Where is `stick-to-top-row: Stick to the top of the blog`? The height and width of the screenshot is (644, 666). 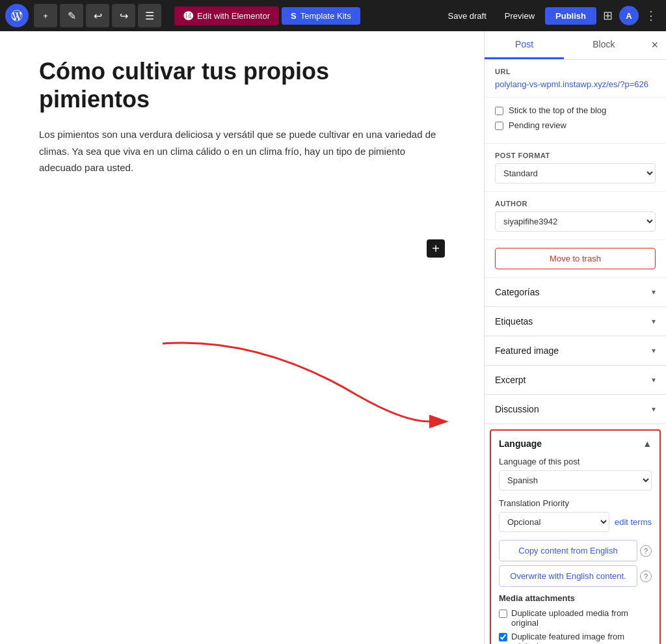 stick-to-top-row: Stick to the top of the blog is located at coordinates (575, 111).